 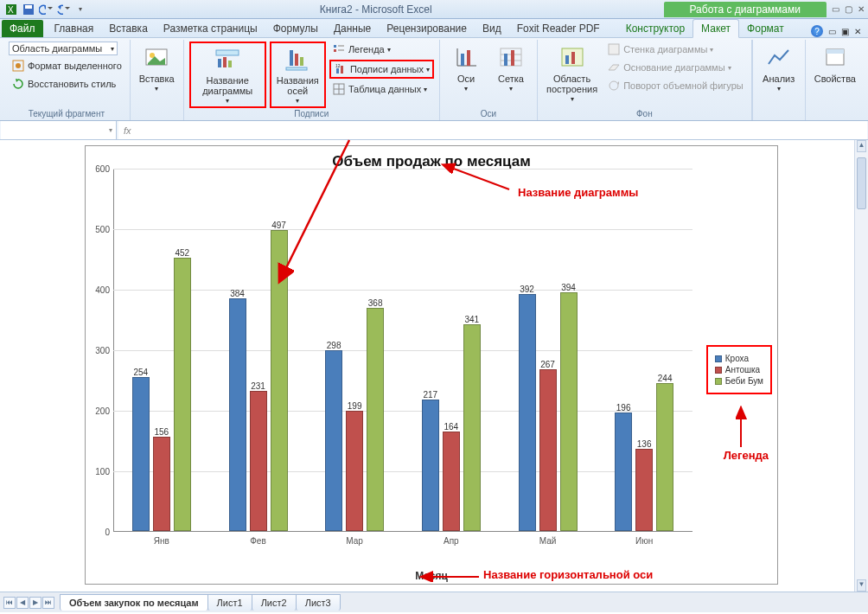 I want to click on rotation-button: Поворот объемной фигуры, so click(x=675, y=86).